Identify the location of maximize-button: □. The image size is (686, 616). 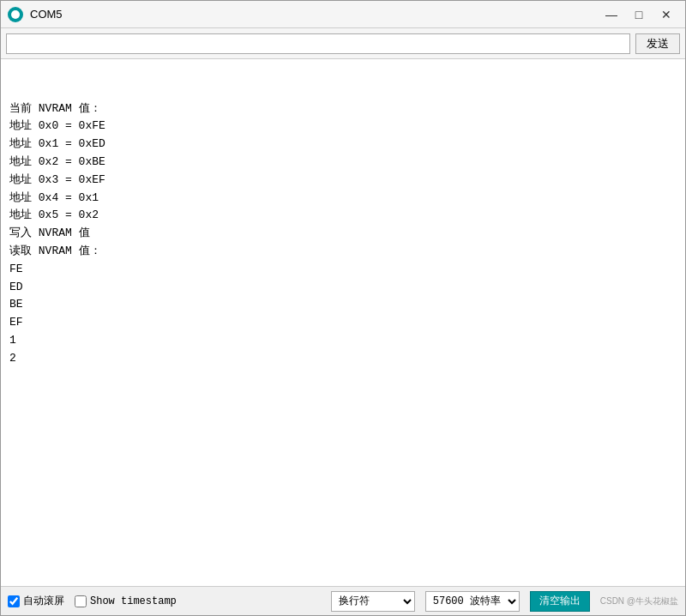
(639, 15).